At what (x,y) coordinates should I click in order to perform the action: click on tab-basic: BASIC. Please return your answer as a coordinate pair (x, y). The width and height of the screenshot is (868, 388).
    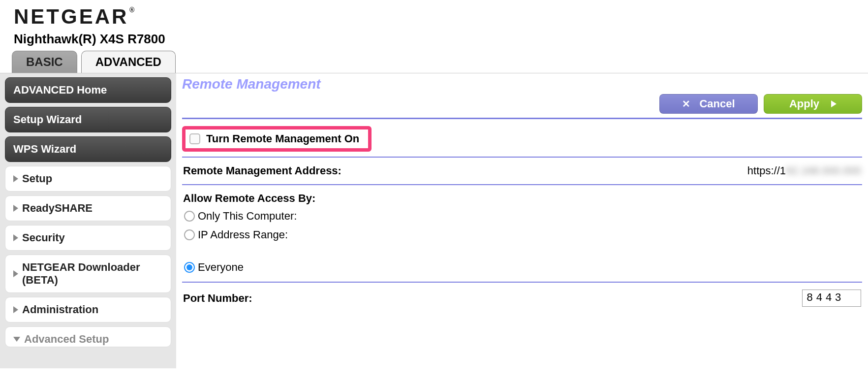
    Looking at the image, I should click on (44, 62).